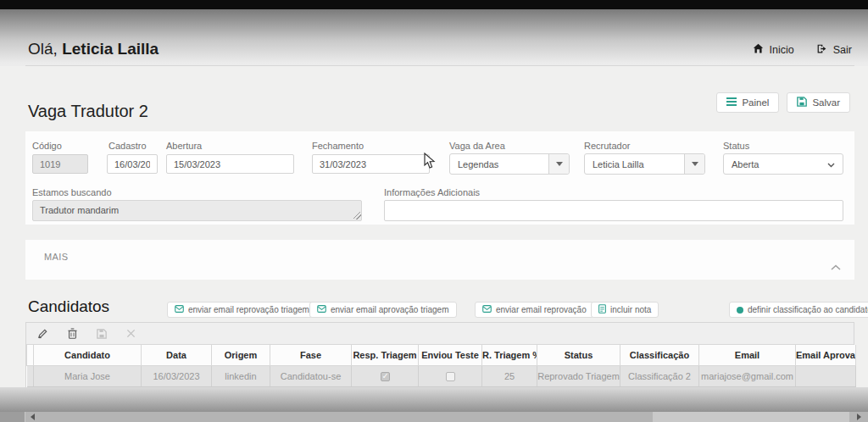  Describe the element at coordinates (385, 376) in the screenshot. I see `resp-triagem-checkbox` at that location.